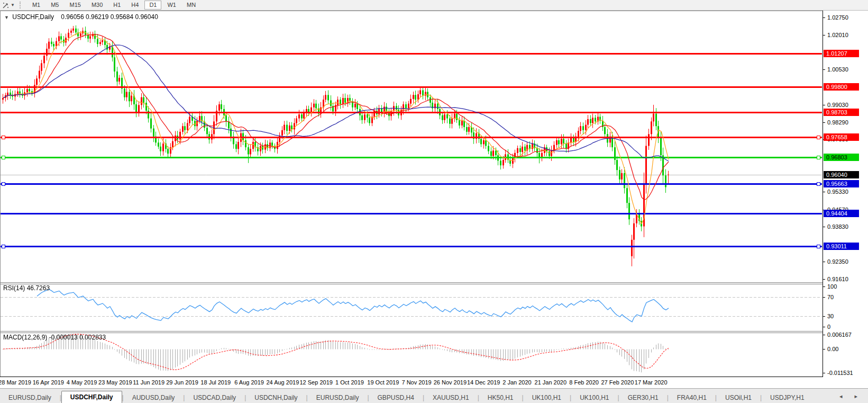 The image size is (868, 403). I want to click on macd-tick-label: 0.006167, so click(837, 335).